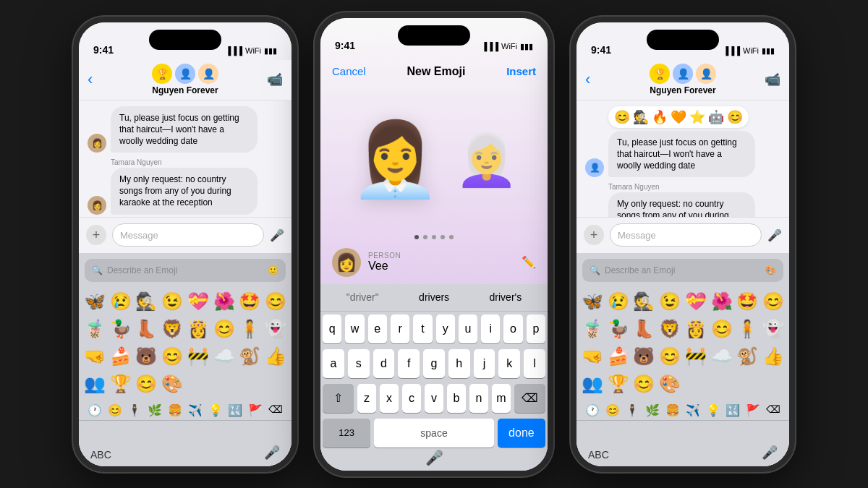 The height and width of the screenshot is (488, 868). Describe the element at coordinates (536, 329) in the screenshot. I see `key-p: p` at that location.